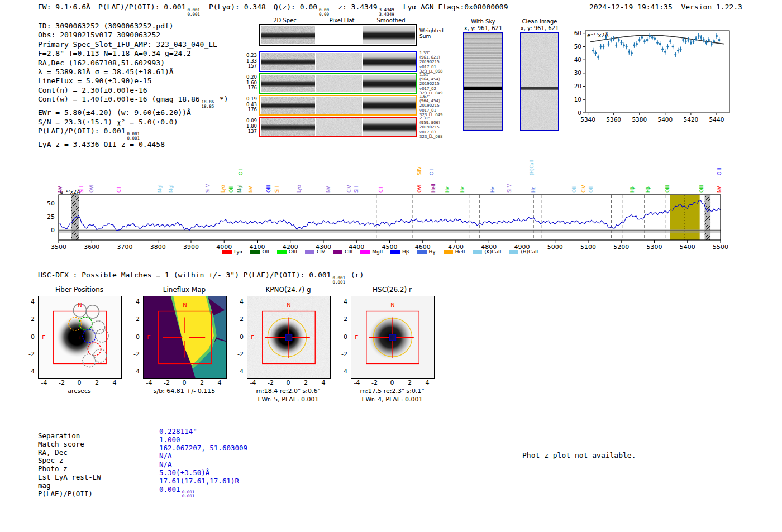 The height and width of the screenshot is (532, 782). What do you see at coordinates (203, 432) in the screenshot?
I see `match-table-value: 0.228114"` at bounding box center [203, 432].